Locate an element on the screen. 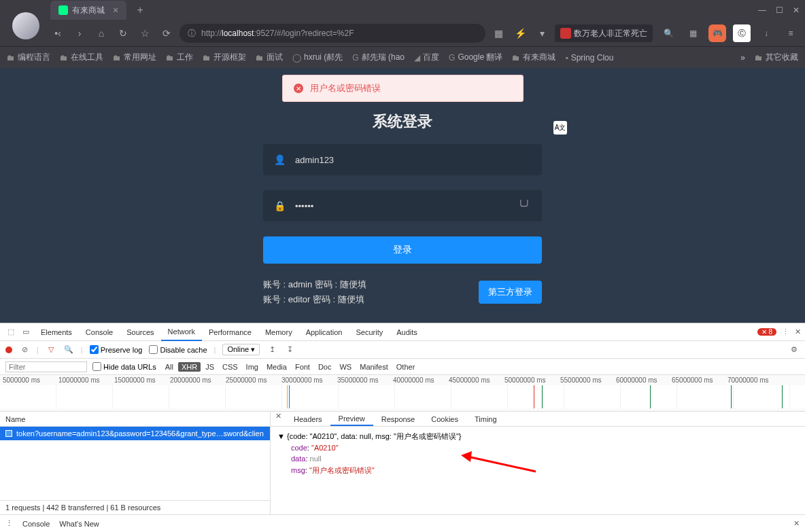 Image resolution: width=805 pixels, height=532 pixels. forward-icon: › is located at coordinates (80, 33).